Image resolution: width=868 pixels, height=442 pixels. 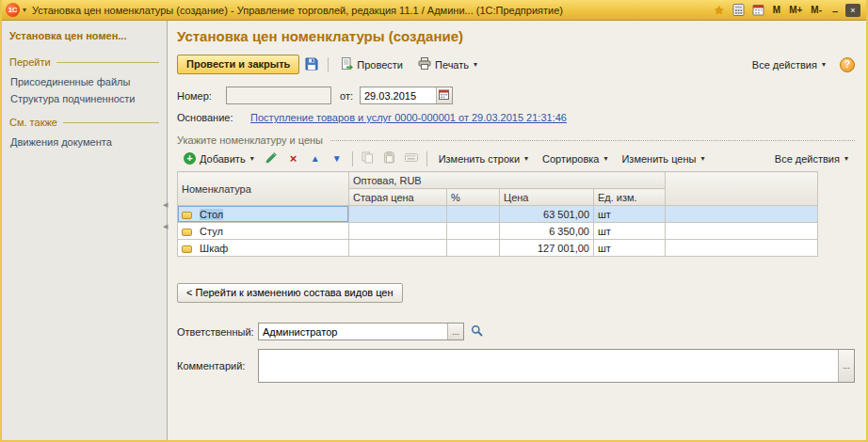 I want to click on change-rows-button: Изменить строки ▾, so click(x=484, y=159).